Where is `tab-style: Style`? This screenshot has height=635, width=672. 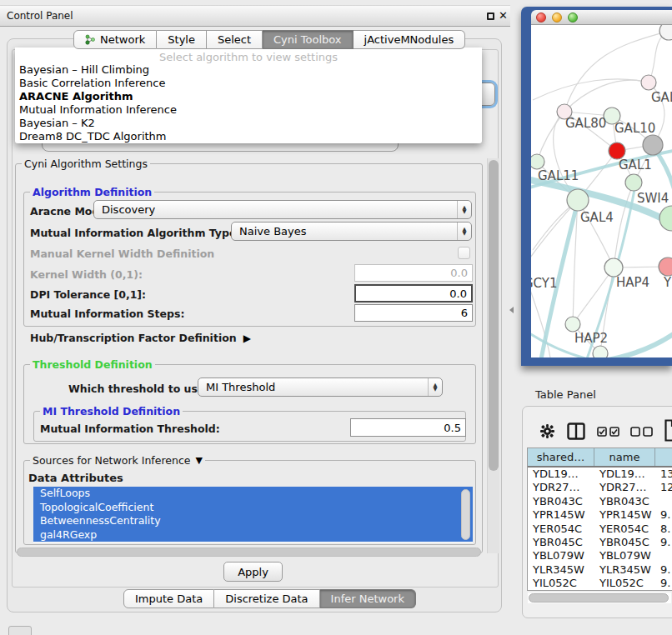
tab-style: Style is located at coordinates (182, 40).